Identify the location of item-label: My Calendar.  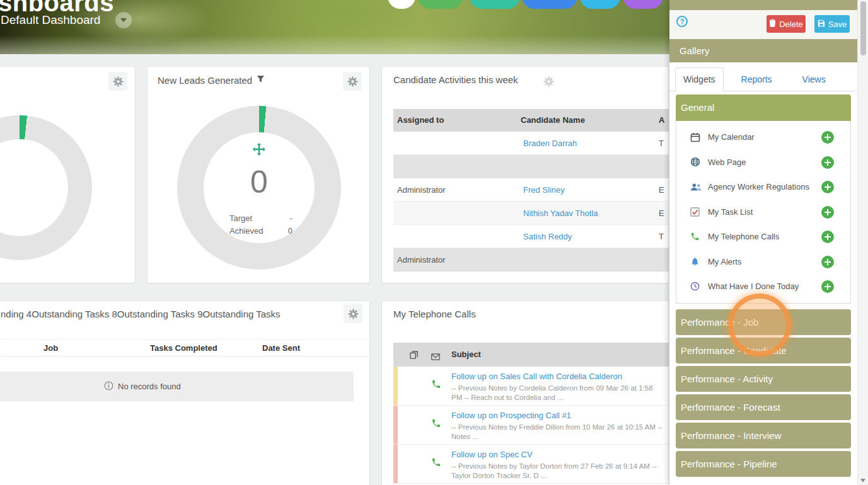
(731, 137).